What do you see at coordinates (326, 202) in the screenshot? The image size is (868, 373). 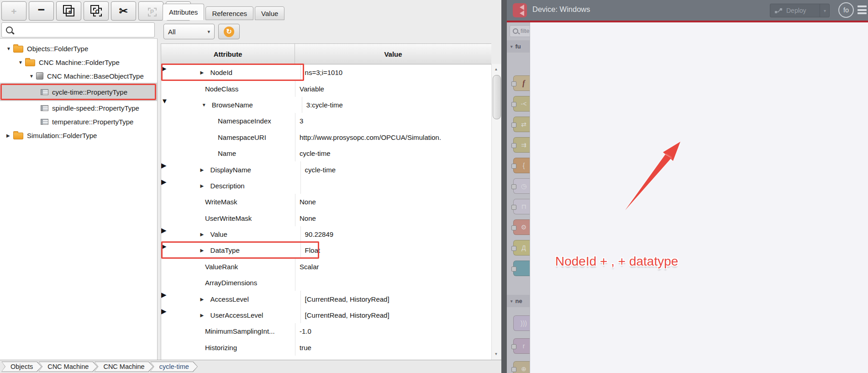 I see `table-row-writemask: WriteMask None` at bounding box center [326, 202].